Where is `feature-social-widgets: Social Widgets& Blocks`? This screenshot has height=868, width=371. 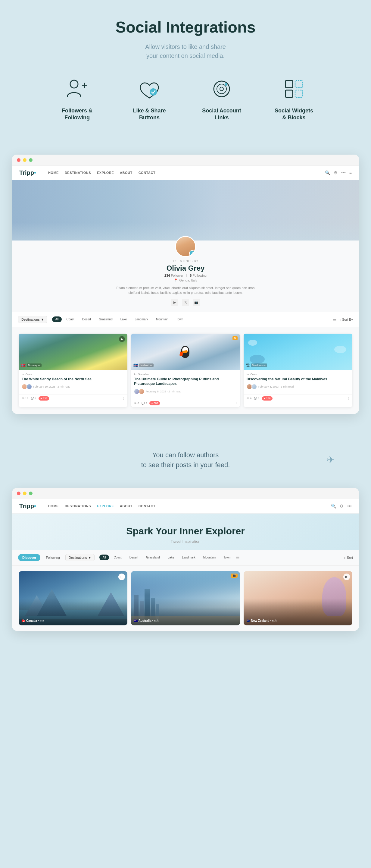
feature-social-widgets: Social Widgets& Blocks is located at coordinates (294, 98).